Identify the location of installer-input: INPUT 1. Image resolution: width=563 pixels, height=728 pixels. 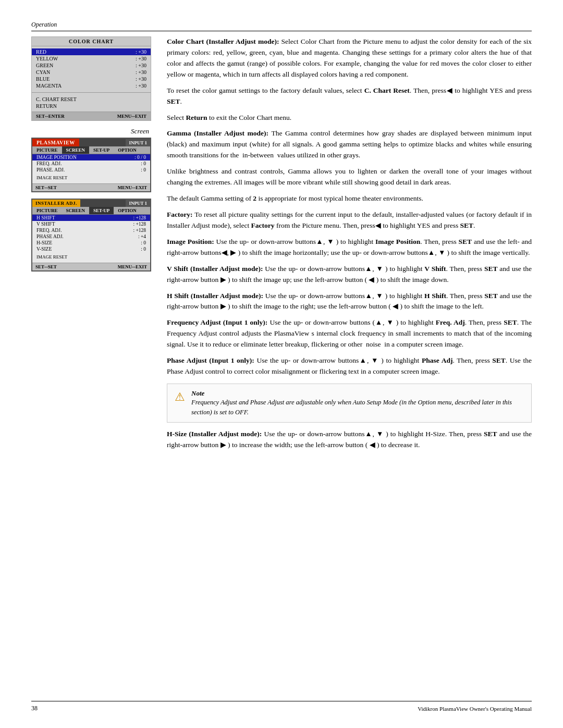
(138, 203).